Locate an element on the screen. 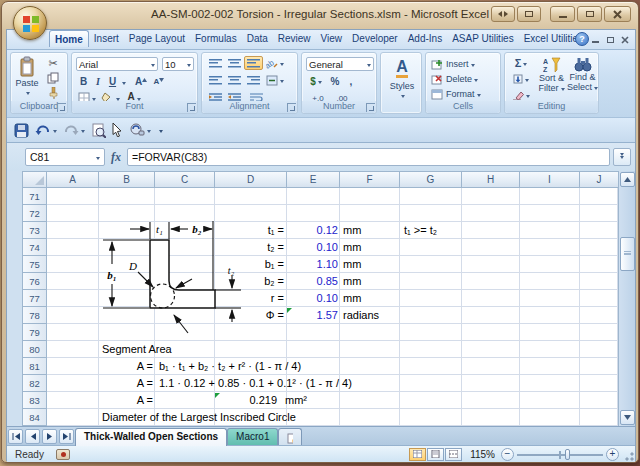 Image resolution: width=640 pixels, height=466 pixels. row-header-78: 78 is located at coordinates (34, 316).